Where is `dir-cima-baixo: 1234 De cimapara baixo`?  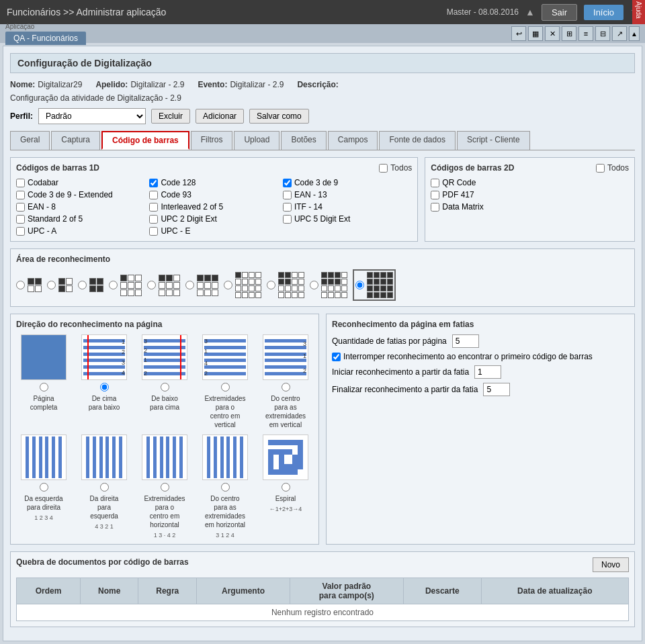 dir-cima-baixo: 1234 De cimapara baixo is located at coordinates (104, 381).